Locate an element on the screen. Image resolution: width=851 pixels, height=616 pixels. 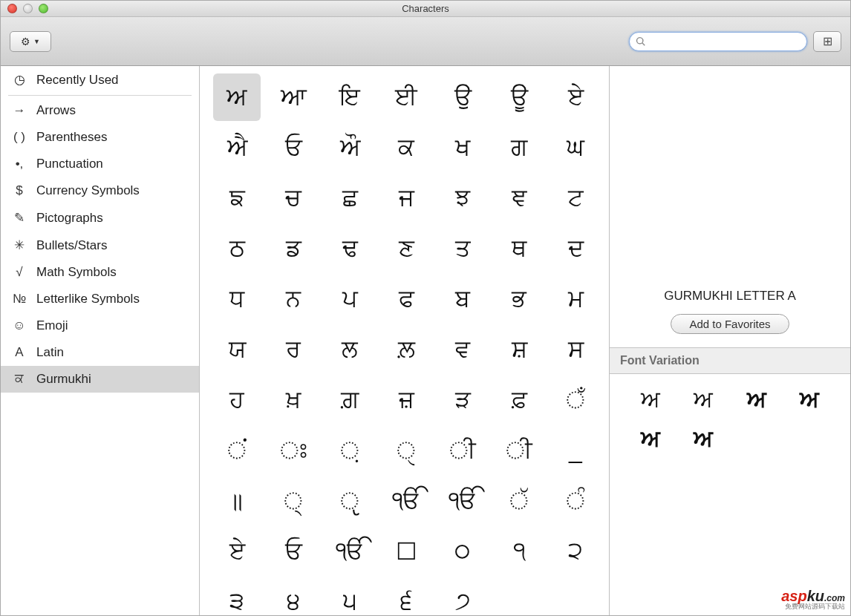
character-cell: ੨ is located at coordinates (576, 551).